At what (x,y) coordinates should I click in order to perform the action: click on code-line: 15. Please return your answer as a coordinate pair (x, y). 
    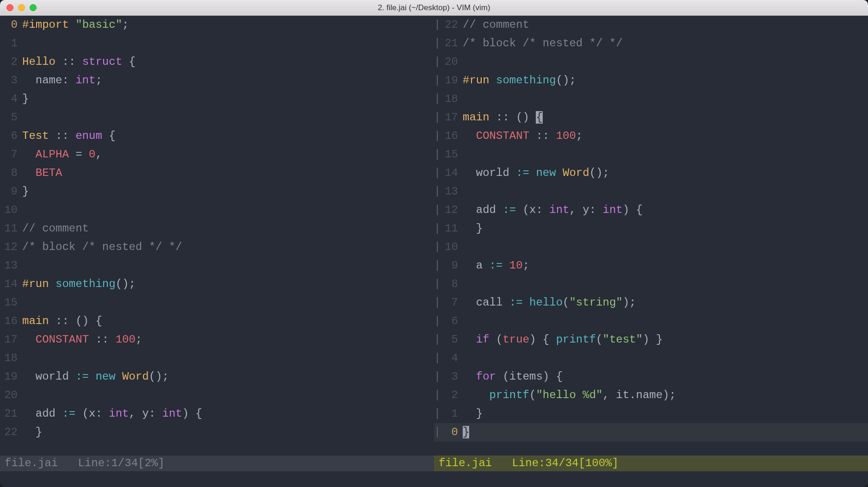
    Looking at the image, I should click on (217, 303).